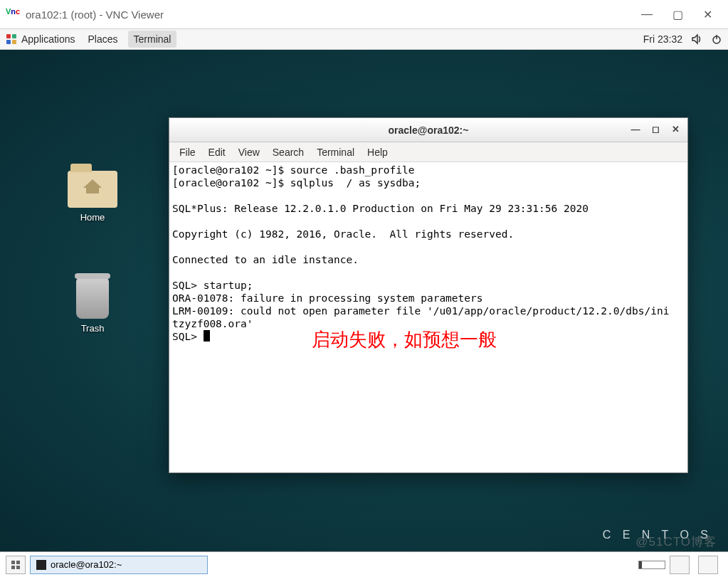 The image size is (728, 577). I want to click on minimize-icon: —, so click(647, 14).